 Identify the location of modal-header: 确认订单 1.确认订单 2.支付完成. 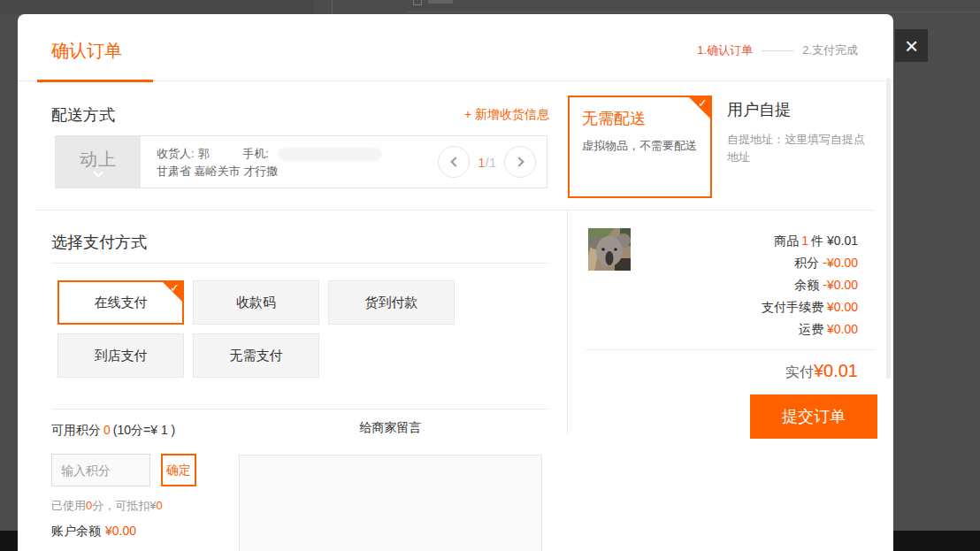
(456, 48).